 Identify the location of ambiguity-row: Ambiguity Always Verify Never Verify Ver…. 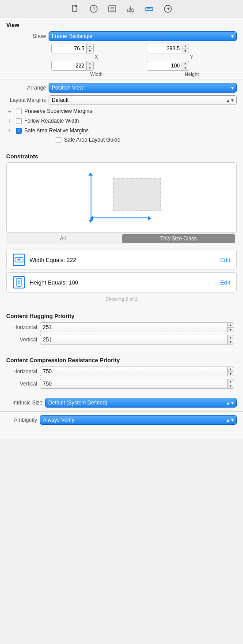
(122, 420).